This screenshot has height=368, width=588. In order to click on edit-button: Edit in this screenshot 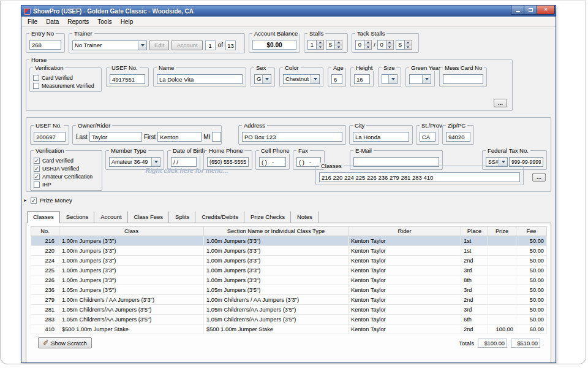, I will do `click(159, 45)`.